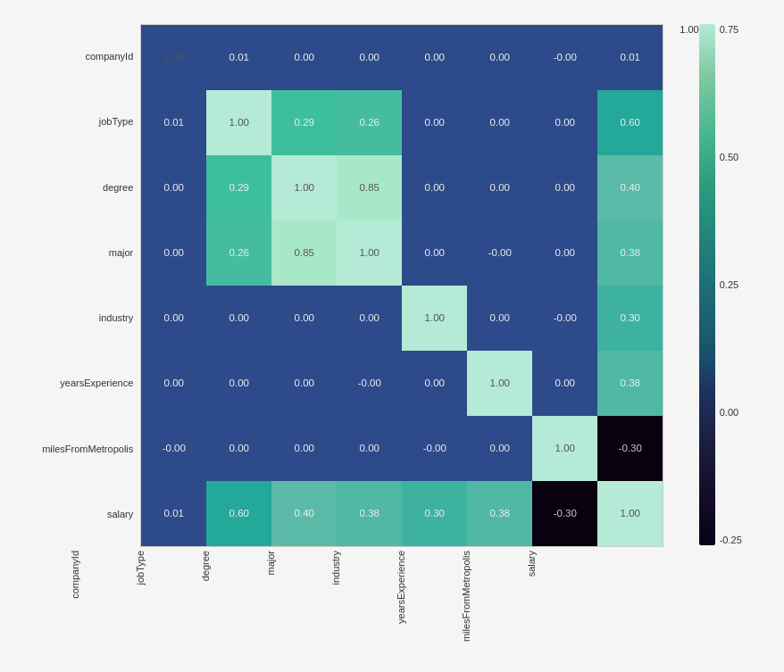 Image resolution: width=784 pixels, height=672 pixels. What do you see at coordinates (336, 568) in the screenshot?
I see `x-label-industry: industry` at bounding box center [336, 568].